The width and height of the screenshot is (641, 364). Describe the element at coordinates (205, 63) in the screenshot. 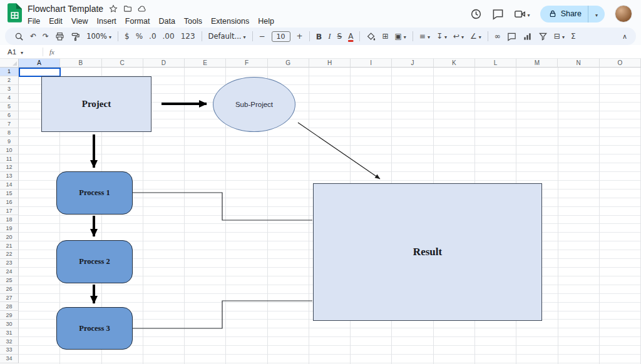

I see `column-header-E: E` at that location.